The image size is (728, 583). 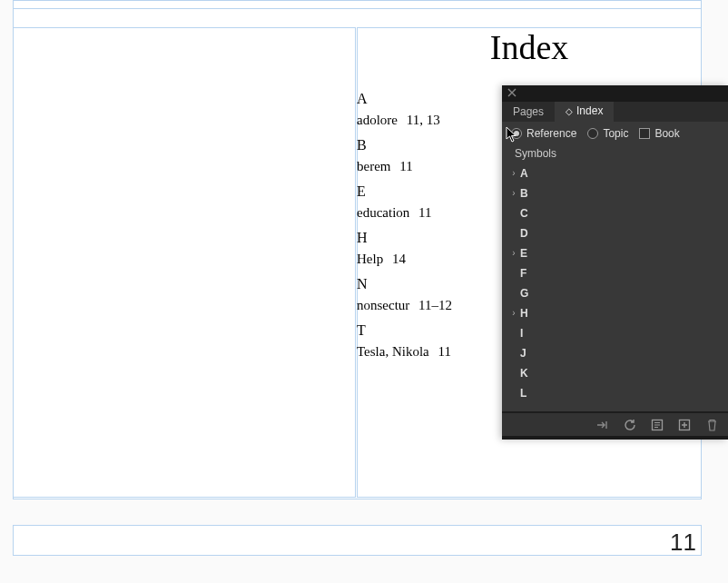 What do you see at coordinates (429, 305) in the screenshot?
I see `index-entry: nonsectur 11–12` at bounding box center [429, 305].